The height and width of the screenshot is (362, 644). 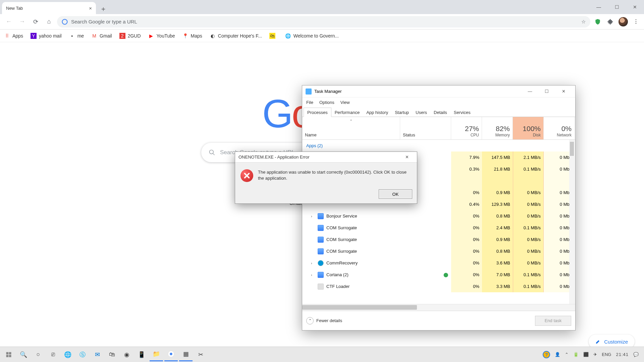 I want to click on group-header: Apps (2), so click(x=439, y=145).